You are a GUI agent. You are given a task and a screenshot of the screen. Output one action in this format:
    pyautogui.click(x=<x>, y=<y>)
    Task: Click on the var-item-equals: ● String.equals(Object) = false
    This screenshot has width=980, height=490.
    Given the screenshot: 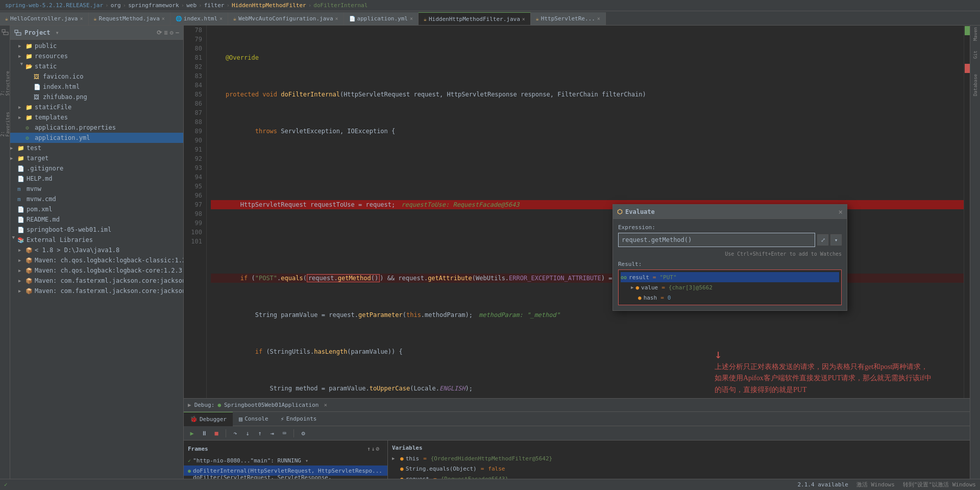 What is the action you would take?
    pyautogui.click(x=679, y=469)
    